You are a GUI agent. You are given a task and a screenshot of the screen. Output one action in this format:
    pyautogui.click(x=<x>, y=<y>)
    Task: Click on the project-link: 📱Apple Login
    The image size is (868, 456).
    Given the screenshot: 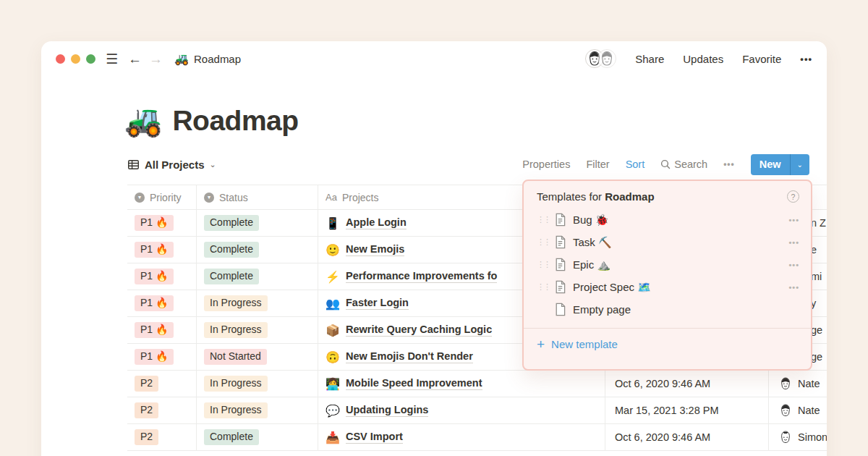 What is the action you would take?
    pyautogui.click(x=366, y=223)
    